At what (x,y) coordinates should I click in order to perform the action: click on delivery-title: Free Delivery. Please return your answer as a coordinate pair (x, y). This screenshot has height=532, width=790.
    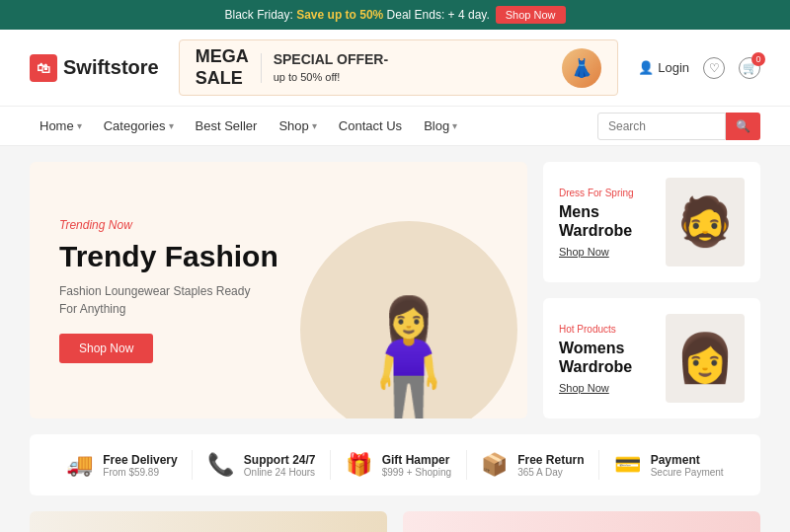
    Looking at the image, I should click on (140, 460).